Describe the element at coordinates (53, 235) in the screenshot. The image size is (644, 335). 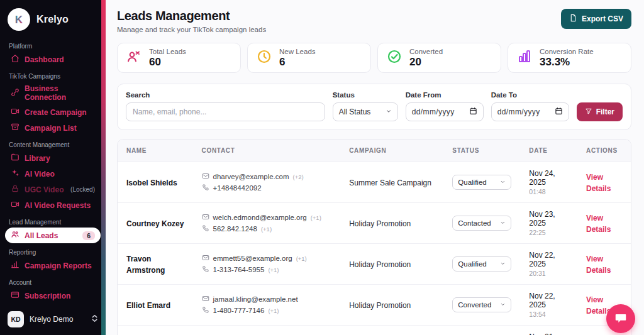
I see `sidebar-item-all-leads: All Leads 6` at that location.